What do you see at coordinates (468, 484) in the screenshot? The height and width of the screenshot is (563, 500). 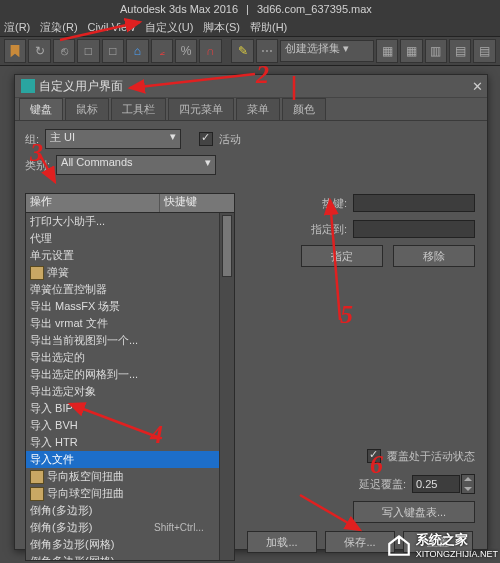 I see `spinner-arrows-icon` at bounding box center [468, 484].